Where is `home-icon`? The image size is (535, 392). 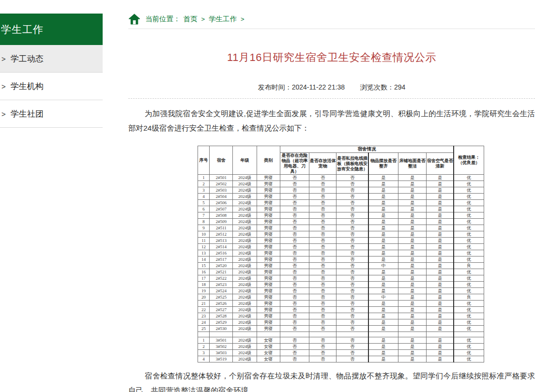 home-icon is located at coordinates (135, 19).